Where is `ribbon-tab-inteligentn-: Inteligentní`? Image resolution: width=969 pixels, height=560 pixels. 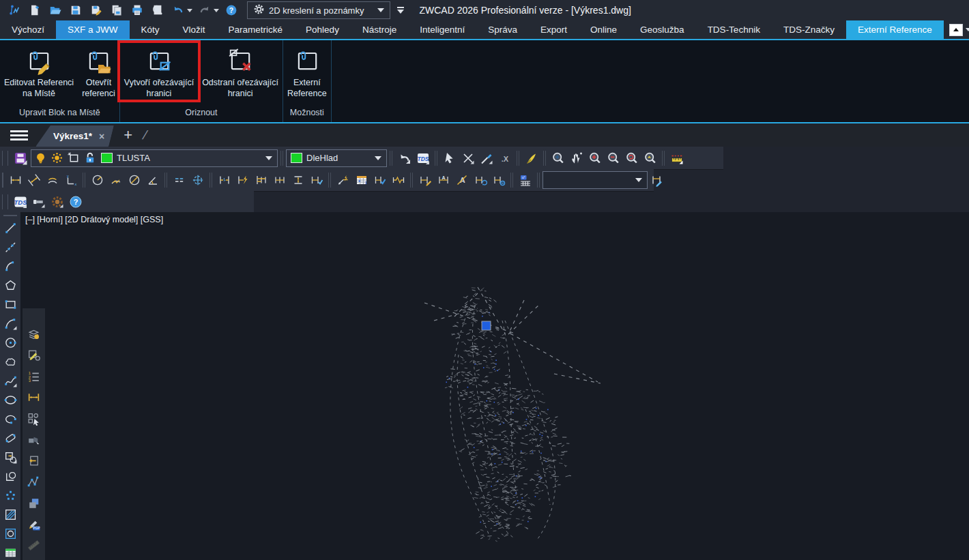
ribbon-tab-inteligentn-: Inteligentní is located at coordinates (442, 30).